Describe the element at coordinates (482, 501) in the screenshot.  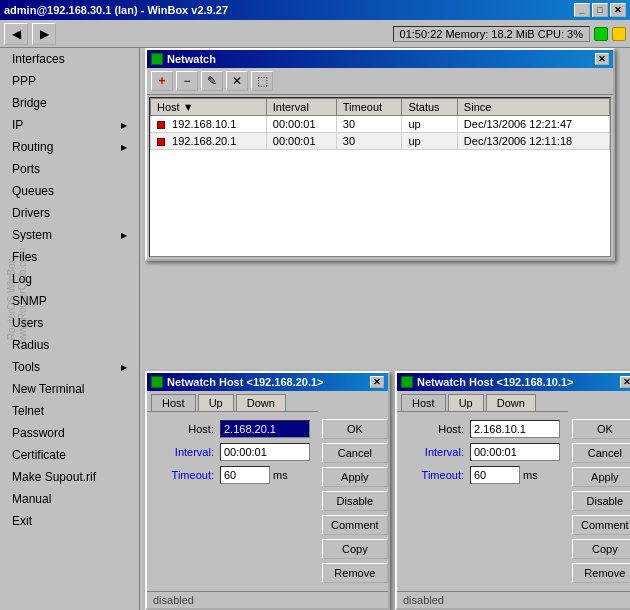
I see `host-win2-form: Host: Interval: Timeout: ms` at that location.